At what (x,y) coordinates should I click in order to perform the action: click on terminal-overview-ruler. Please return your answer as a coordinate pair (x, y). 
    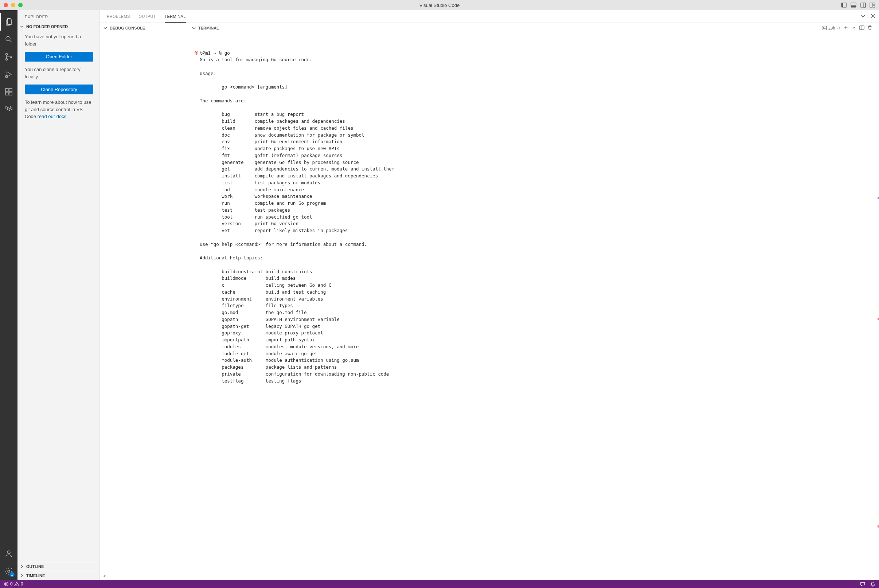
    Looking at the image, I should click on (878, 307).